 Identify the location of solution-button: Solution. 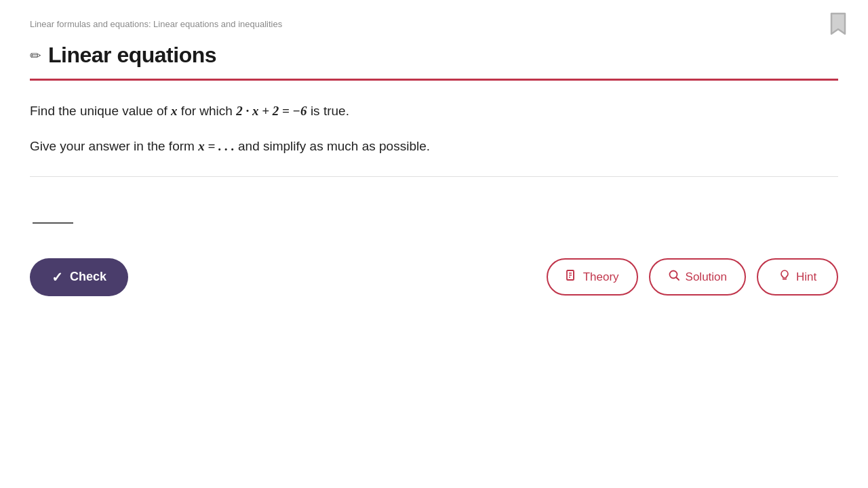
(697, 277).